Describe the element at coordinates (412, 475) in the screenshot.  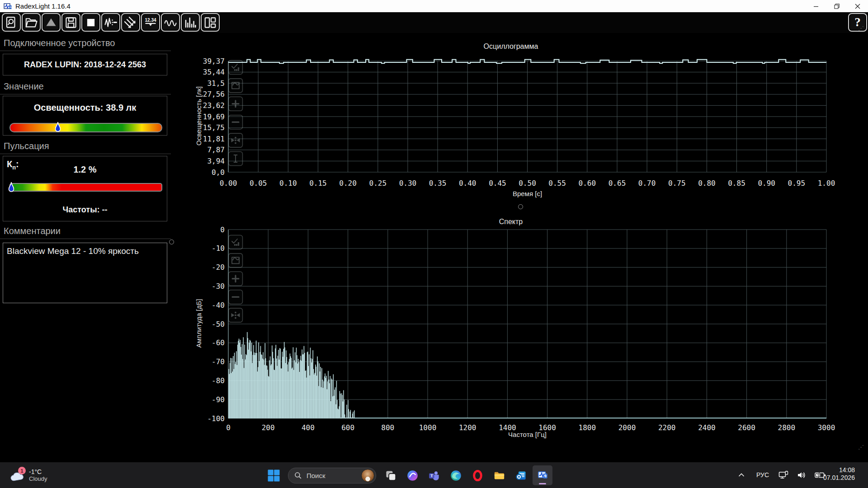
I see `copilot-button` at that location.